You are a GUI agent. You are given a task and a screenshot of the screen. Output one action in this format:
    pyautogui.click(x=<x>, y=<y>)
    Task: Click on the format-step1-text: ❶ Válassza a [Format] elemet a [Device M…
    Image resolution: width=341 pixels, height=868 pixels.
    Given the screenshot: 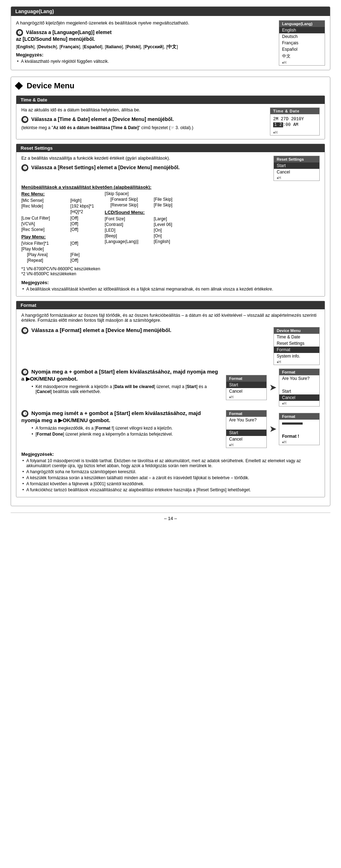 What is the action you would take?
    pyautogui.click(x=145, y=332)
    